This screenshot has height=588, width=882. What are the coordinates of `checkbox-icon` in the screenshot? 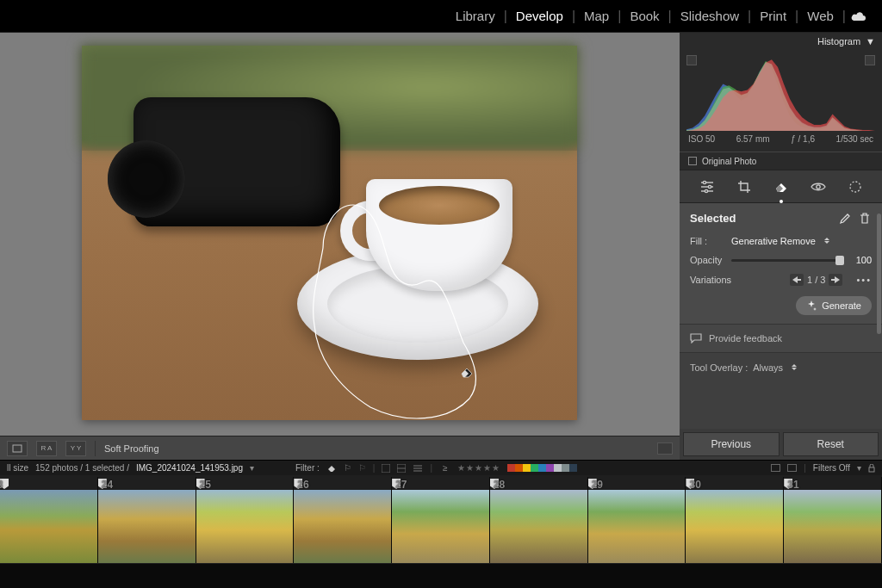 It's located at (693, 161).